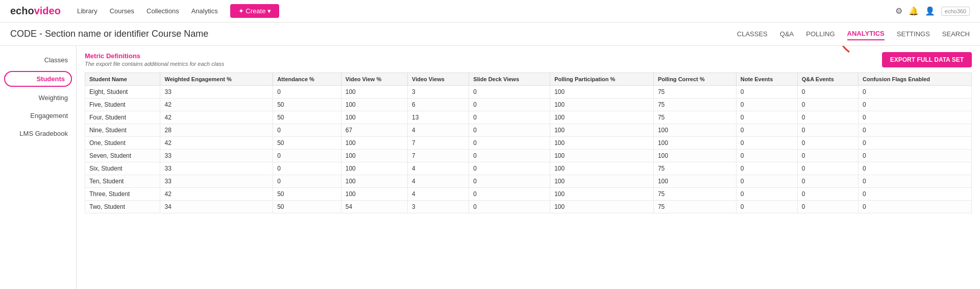 The width and height of the screenshot is (980, 289). Describe the element at coordinates (509, 80) in the screenshot. I see `col-header-5: Slide Deck Views` at that location.